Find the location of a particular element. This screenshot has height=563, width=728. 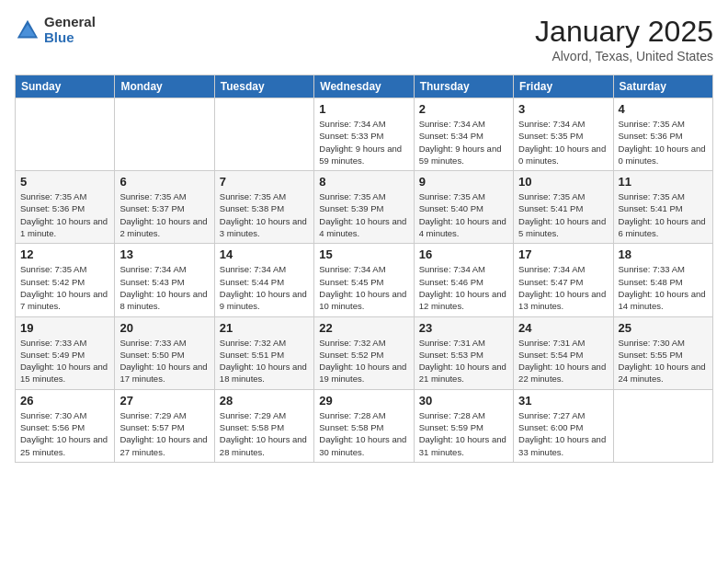

day-number: 26 is located at coordinates (64, 401).